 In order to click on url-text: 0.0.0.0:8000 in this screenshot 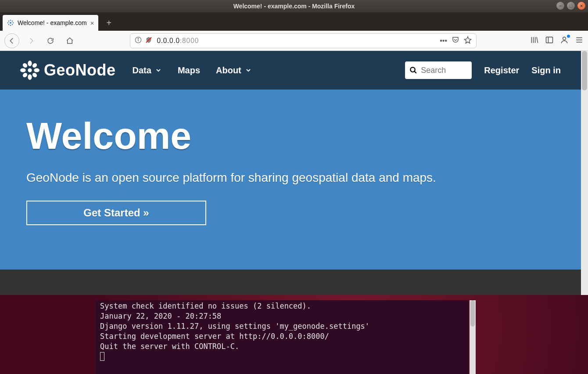, I will do `click(178, 41)`.